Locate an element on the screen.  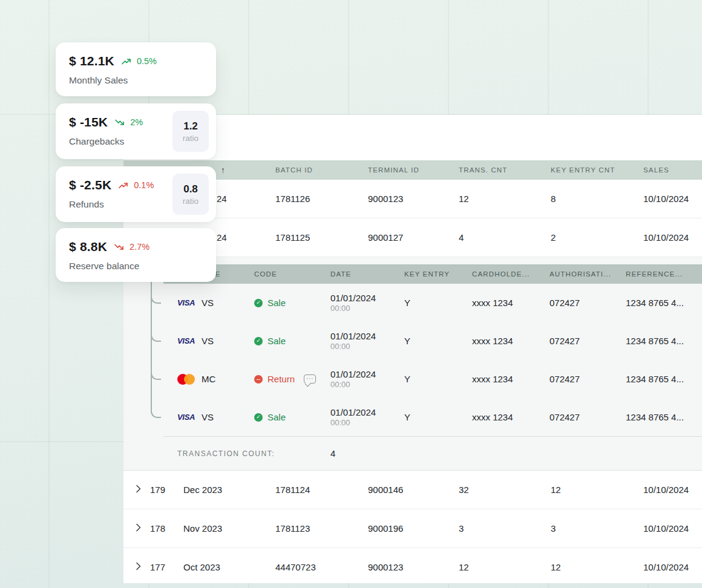
tree-connector is located at coordinates (143, 364).